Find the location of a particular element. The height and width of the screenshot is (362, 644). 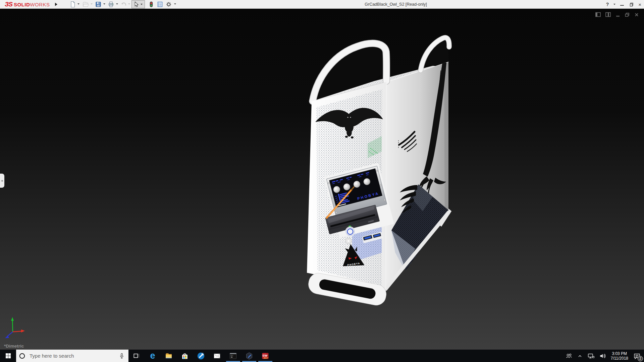

print-button is located at coordinates (111, 4).